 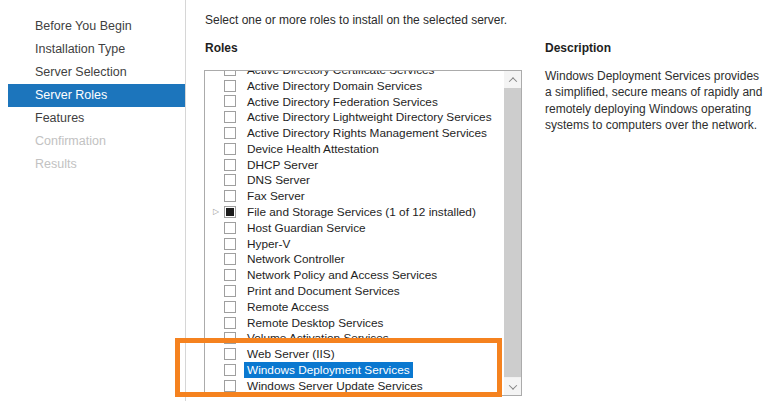 What do you see at coordinates (354, 323) in the screenshot?
I see `role-row: Remote Desktop Services` at bounding box center [354, 323].